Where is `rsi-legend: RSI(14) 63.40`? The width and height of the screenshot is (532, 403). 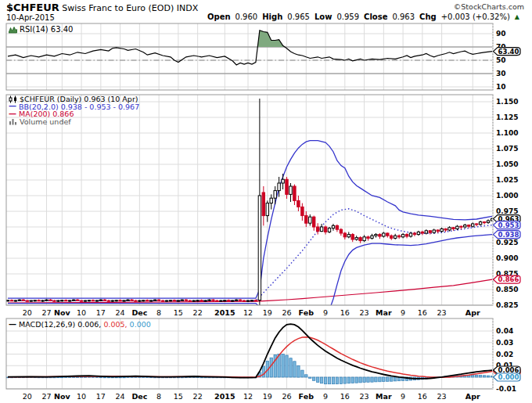
rsi-legend: RSI(14) 63.40 is located at coordinates (41, 30).